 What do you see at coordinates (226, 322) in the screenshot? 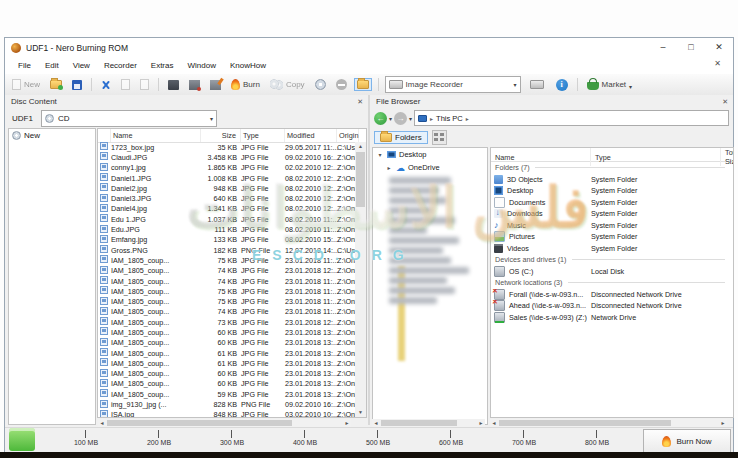
I see `table-row: IAM_1805_coup... 73 KB JPG File 23.01.20…` at bounding box center [226, 322].